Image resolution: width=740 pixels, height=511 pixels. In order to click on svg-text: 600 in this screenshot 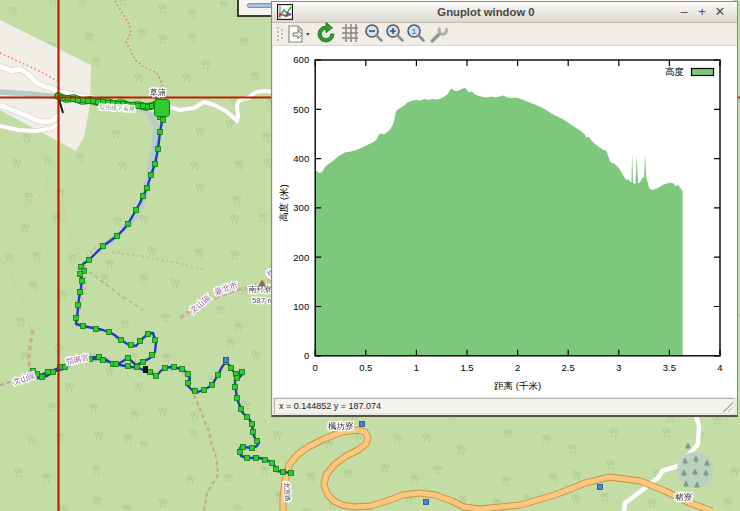, I will do `click(301, 60)`.